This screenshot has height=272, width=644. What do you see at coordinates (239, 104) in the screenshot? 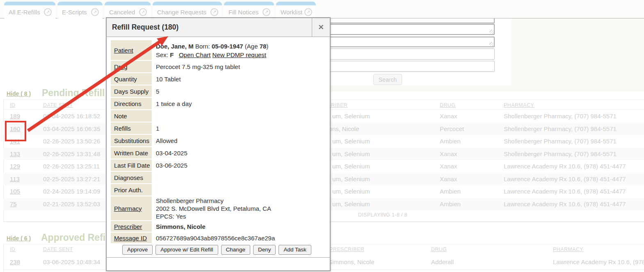
I see `directions-value: 1 twice a day` at bounding box center [239, 104].